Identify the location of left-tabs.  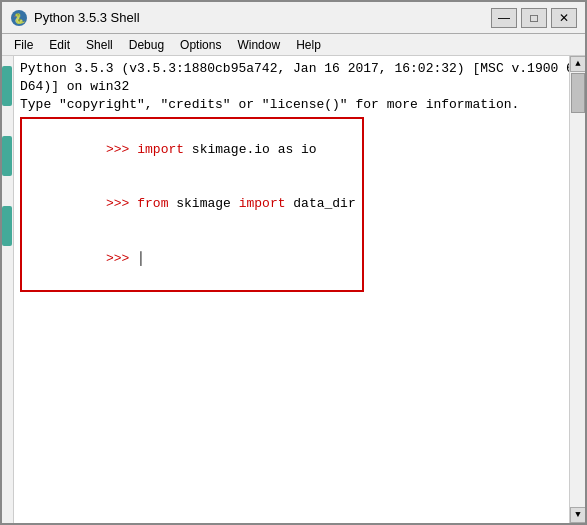
(8, 290).